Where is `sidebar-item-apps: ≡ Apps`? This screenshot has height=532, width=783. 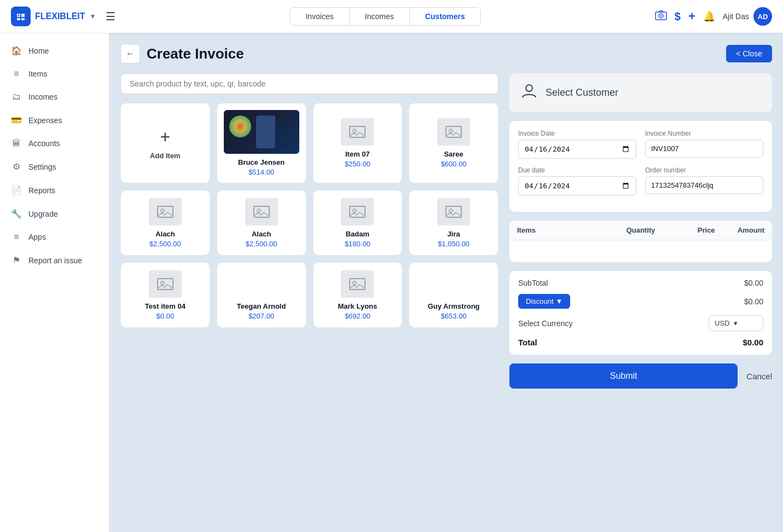 sidebar-item-apps: ≡ Apps is located at coordinates (55, 237).